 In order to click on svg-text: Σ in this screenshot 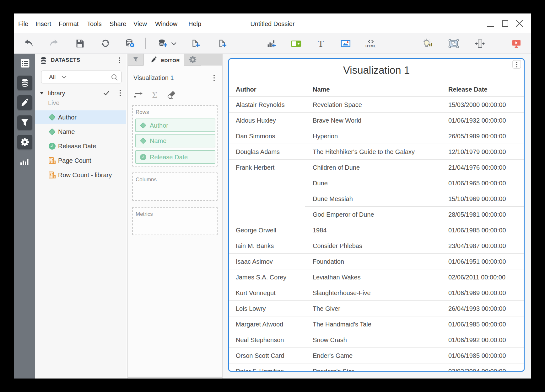, I will do `click(154, 95)`.